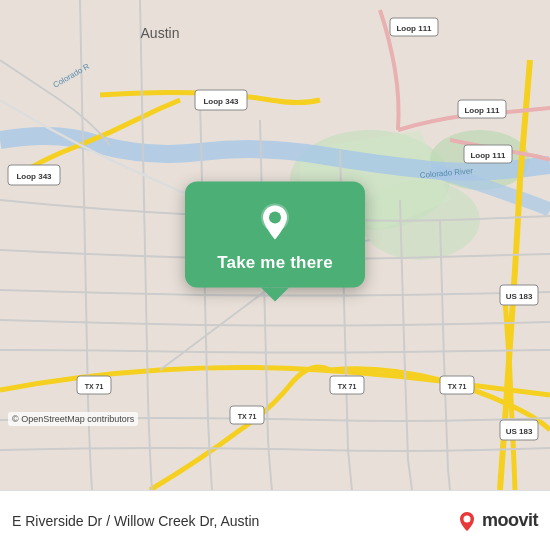 The width and height of the screenshot is (550, 550). What do you see at coordinates (234, 521) in the screenshot?
I see `location-text: E Riverside Dr / Willow Creek Dr, Austin` at bounding box center [234, 521].